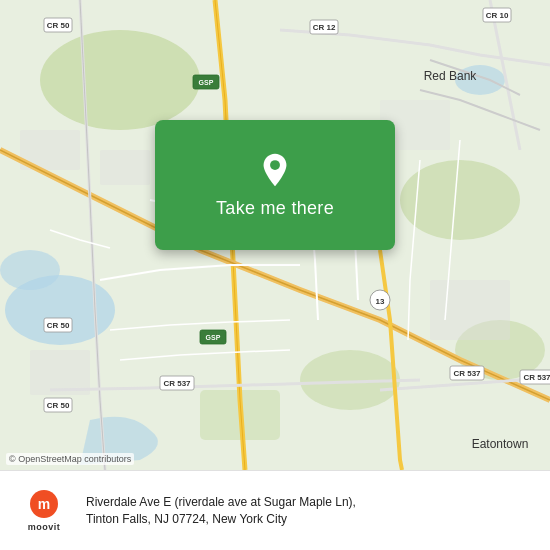 The width and height of the screenshot is (550, 550). Describe the element at coordinates (498, 16) in the screenshot. I see `svg-text: CR 10` at that location.